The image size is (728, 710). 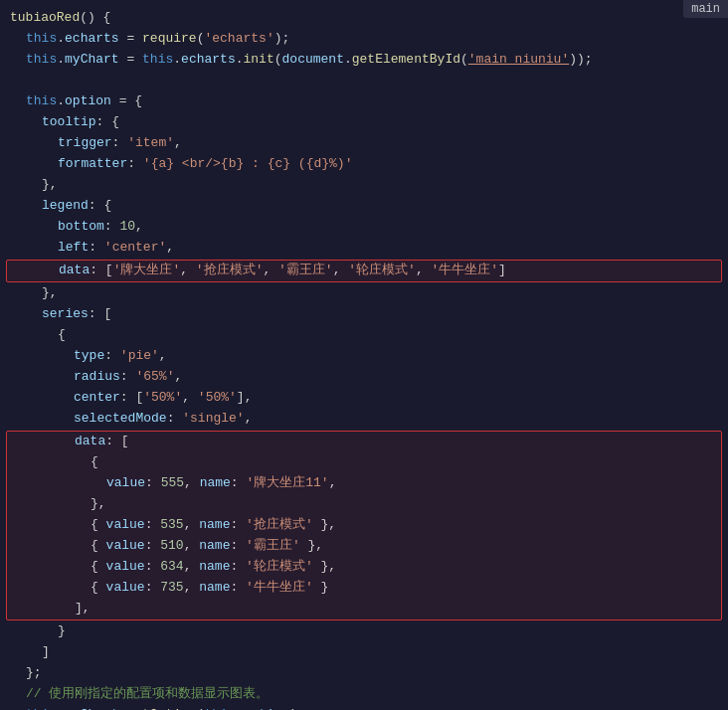 I want to click on line-18: radius: '65%',, so click(x=364, y=378).